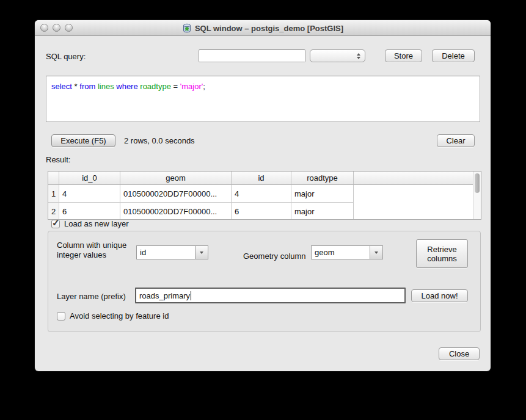 This screenshot has width=526, height=420. Describe the element at coordinates (119, 316) in the screenshot. I see `checkbox-label: Avoid selecting by feature id` at that location.